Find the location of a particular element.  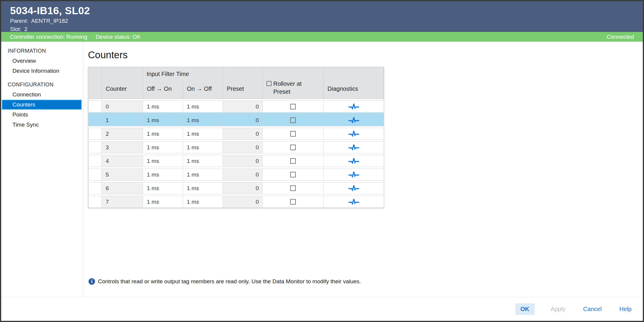

ok-button: OK is located at coordinates (525, 309).